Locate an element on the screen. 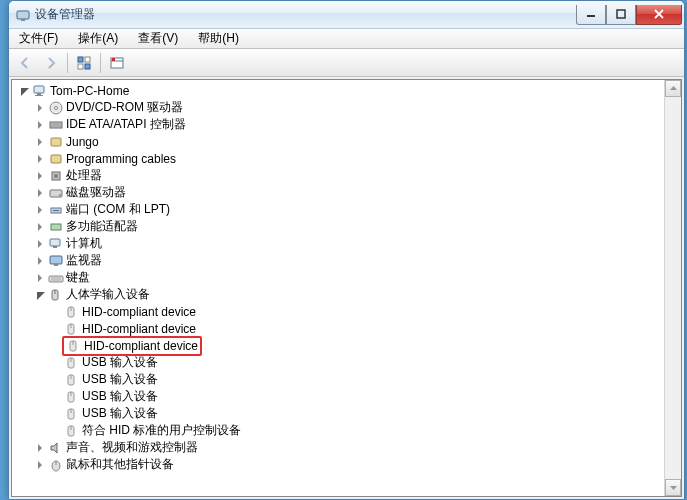 The height and width of the screenshot is (500, 687). tree-category: 监视器 is located at coordinates (346, 260).